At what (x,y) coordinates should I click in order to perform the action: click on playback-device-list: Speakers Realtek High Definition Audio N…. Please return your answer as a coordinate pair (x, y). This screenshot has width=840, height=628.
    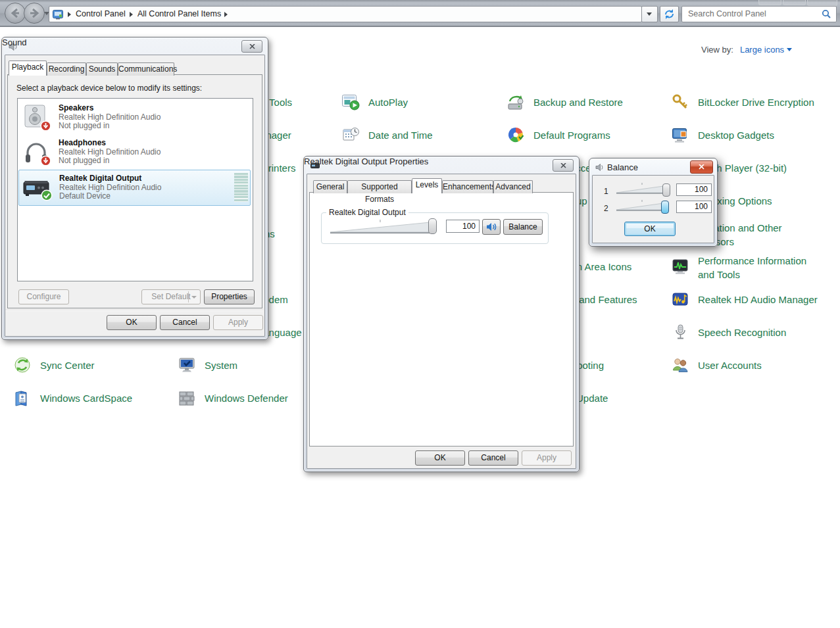
    Looking at the image, I should click on (136, 189).